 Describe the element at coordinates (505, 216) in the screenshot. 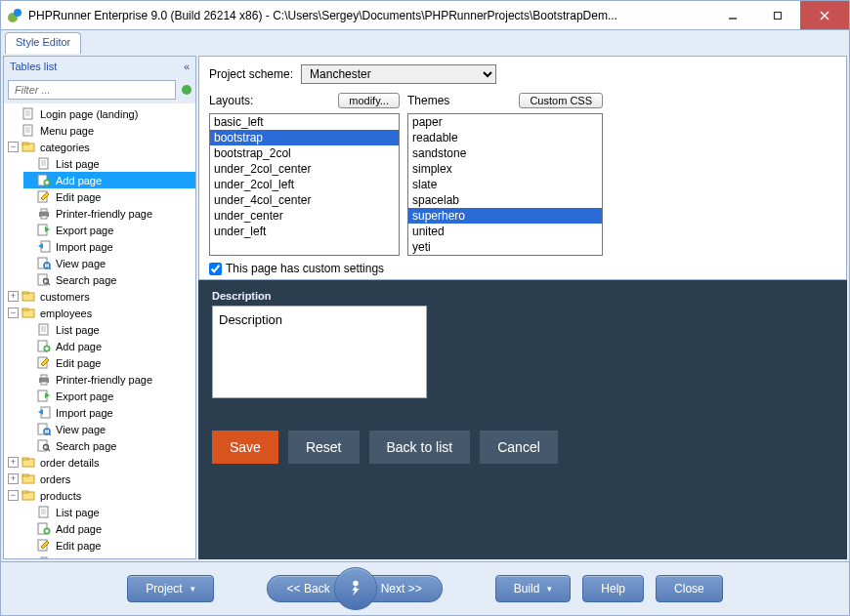

I see `list-item: superhero` at that location.